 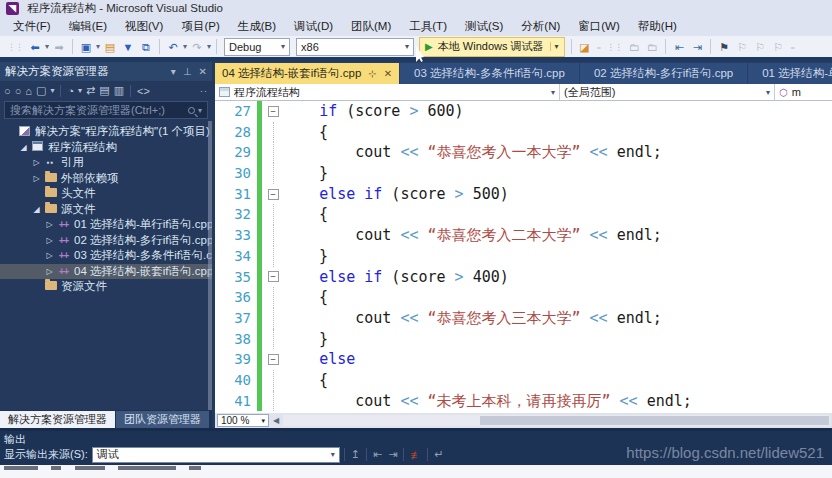 I want to click on undo-icon: ↶, so click(x=173, y=47).